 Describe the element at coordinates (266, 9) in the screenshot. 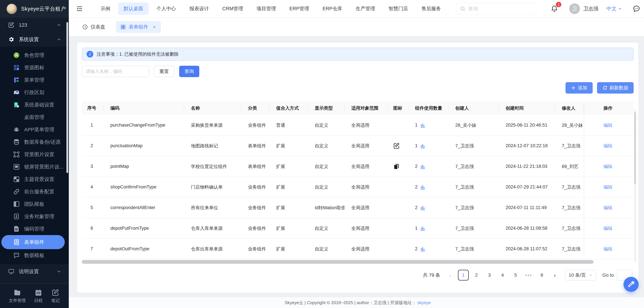

I see `nav-item: 项目管理` at that location.